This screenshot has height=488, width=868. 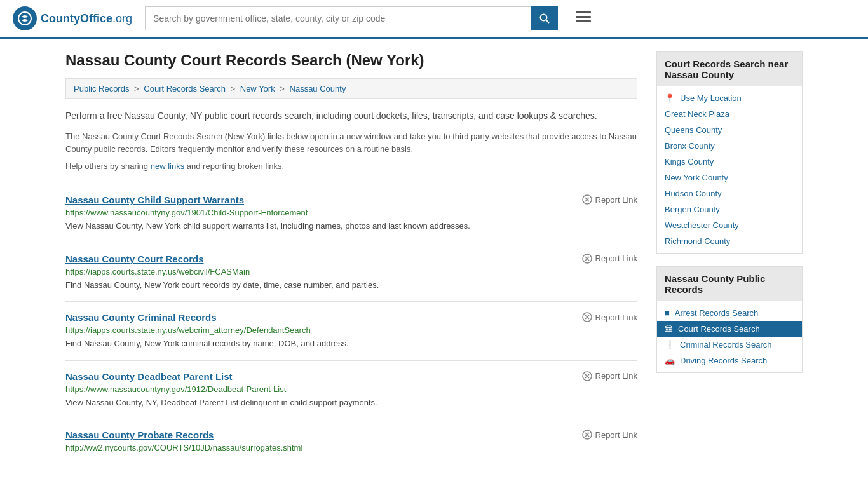 What do you see at coordinates (729, 130) in the screenshot?
I see `nearby-link: Queens County` at bounding box center [729, 130].